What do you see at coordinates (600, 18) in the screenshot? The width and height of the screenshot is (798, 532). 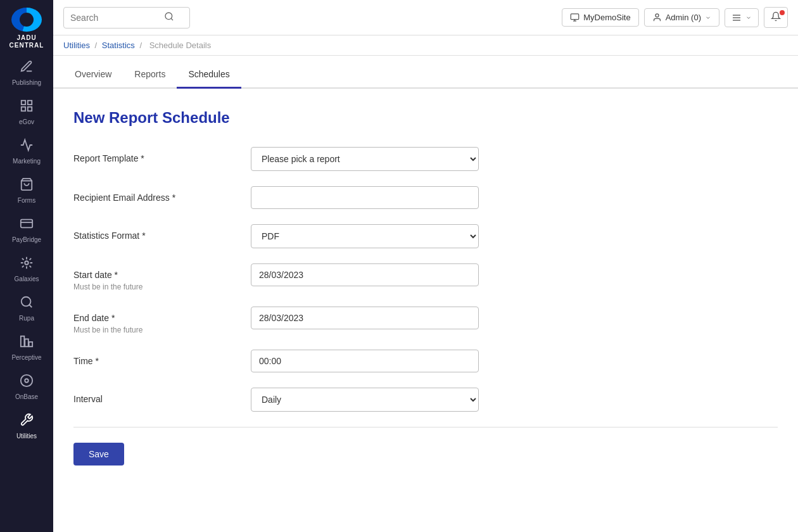 I see `mysite-button: MyDemoSite` at bounding box center [600, 18].